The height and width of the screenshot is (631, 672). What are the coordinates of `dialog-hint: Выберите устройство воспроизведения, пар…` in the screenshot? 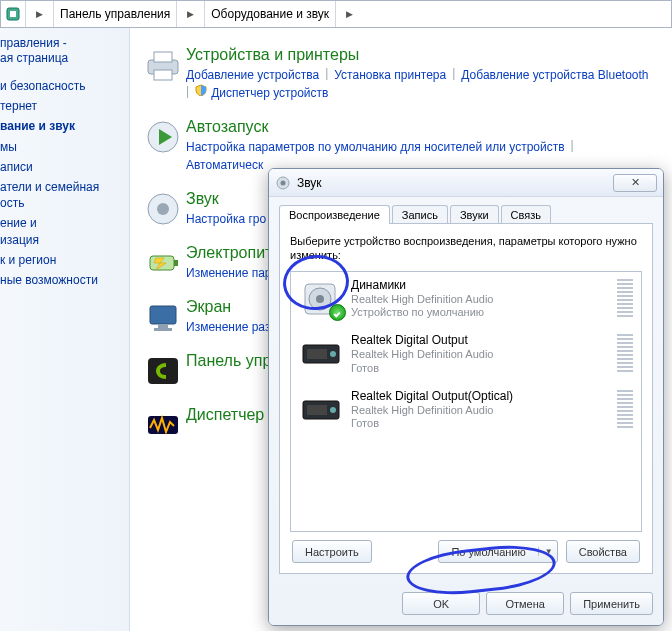 It's located at (466, 248).